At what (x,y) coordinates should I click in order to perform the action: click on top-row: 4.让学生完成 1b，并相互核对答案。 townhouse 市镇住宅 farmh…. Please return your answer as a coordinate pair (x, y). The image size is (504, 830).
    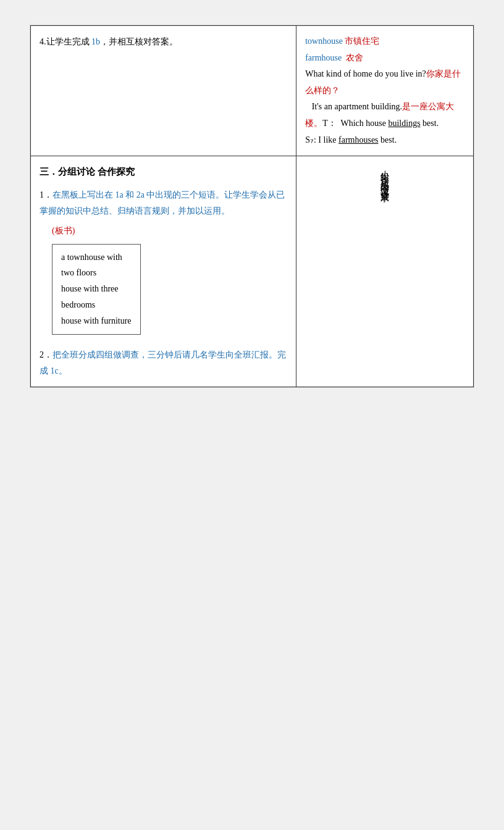
    Looking at the image, I should click on (252, 91).